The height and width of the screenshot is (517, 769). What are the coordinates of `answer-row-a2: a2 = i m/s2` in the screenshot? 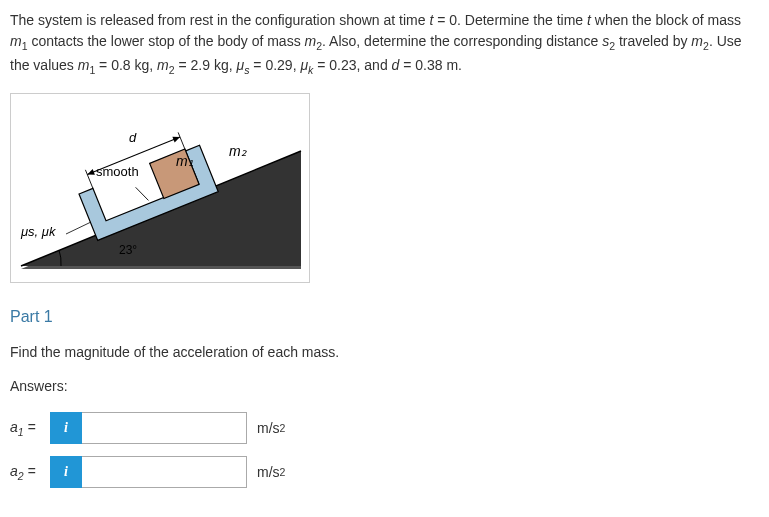 It's located at (384, 472).